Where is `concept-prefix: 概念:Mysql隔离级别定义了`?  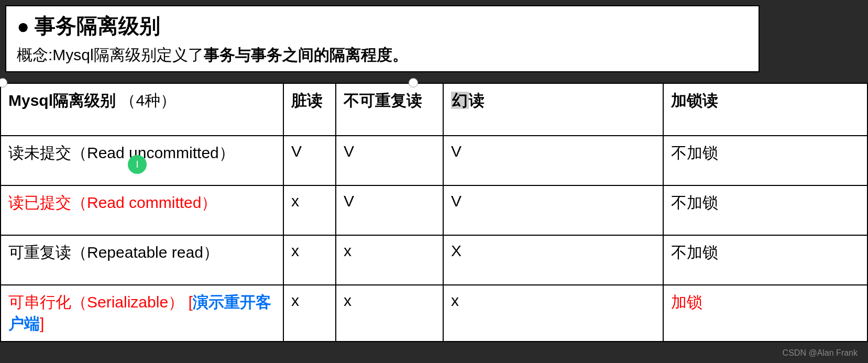
concept-prefix: 概念:Mysql隔离级别定义了 is located at coordinates (110, 54).